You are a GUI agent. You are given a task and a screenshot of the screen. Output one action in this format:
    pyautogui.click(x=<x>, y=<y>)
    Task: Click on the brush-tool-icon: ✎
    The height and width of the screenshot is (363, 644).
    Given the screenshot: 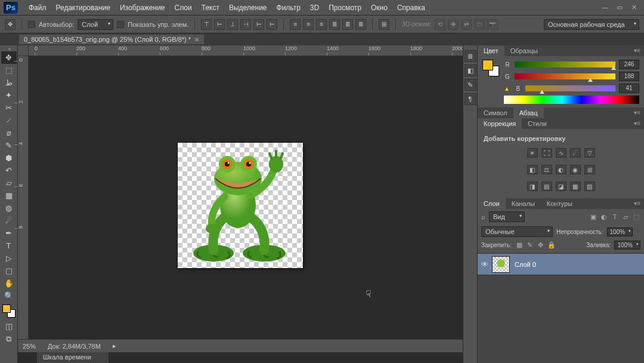 What is the action you would take?
    pyautogui.click(x=9, y=146)
    